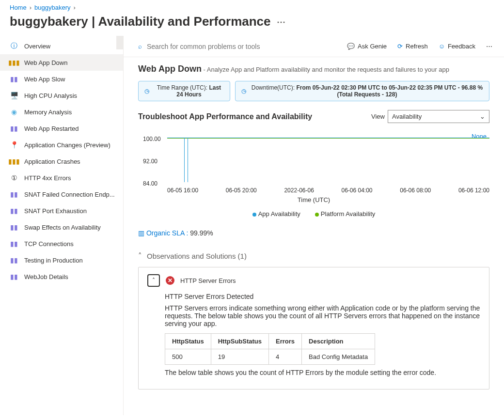  What do you see at coordinates (154, 280) in the screenshot?
I see `collapse-button: ˄` at bounding box center [154, 280].